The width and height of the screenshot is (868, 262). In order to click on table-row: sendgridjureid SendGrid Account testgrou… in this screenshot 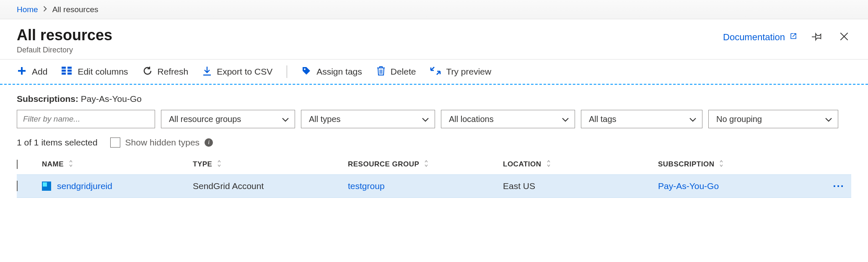, I will do `click(434, 186)`.